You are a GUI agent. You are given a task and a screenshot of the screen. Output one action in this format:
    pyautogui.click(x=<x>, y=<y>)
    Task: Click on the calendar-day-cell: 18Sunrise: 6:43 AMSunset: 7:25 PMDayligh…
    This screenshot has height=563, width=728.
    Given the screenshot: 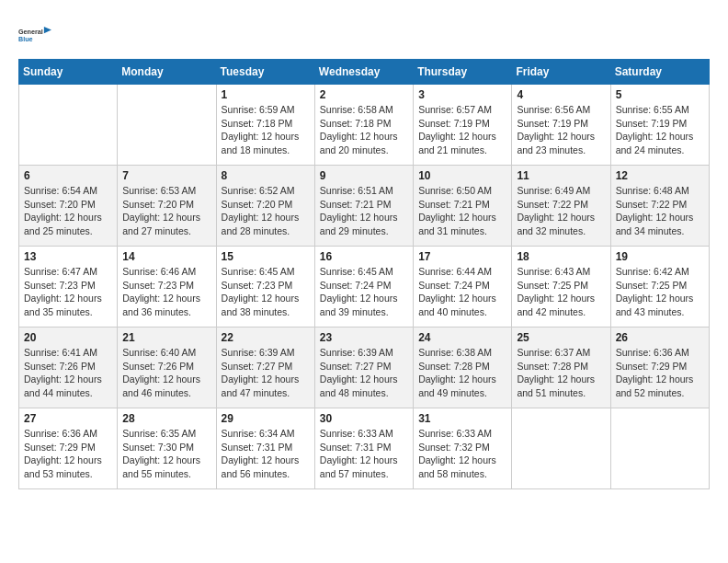 What is the action you would take?
    pyautogui.click(x=561, y=287)
    